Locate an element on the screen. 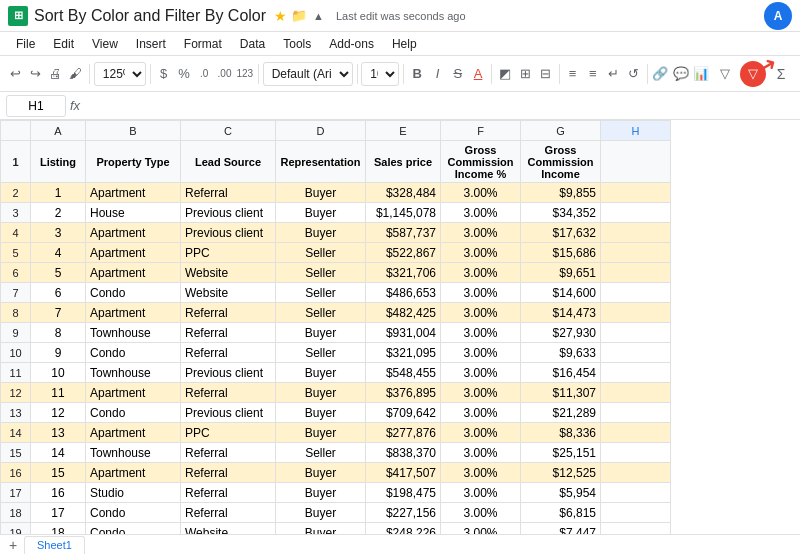 Image resolution: width=800 pixels, height=554 pixels. cell-price: $838,370 is located at coordinates (404, 453).